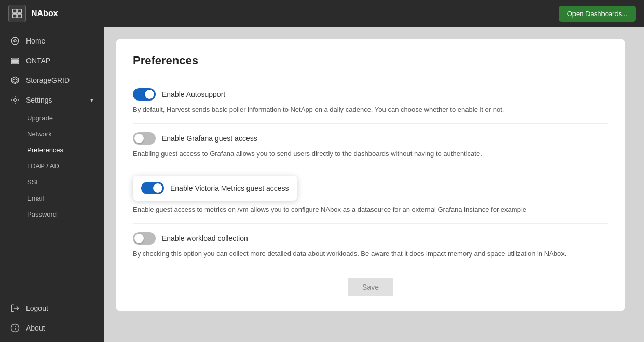 The image size is (644, 342). I want to click on sidebar-sub-item-email: Email, so click(52, 198).